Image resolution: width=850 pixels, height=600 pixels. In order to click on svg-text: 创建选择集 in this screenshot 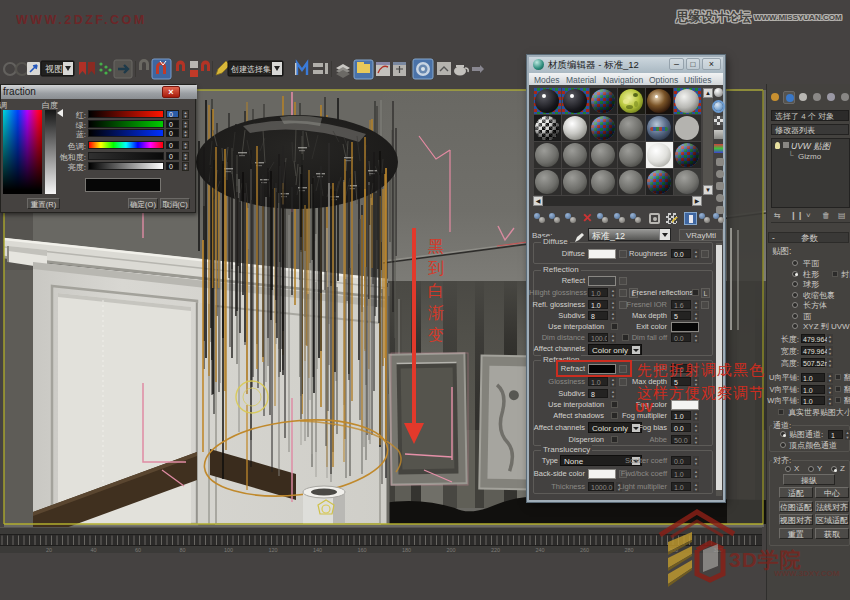, I will do `click(250, 70)`.